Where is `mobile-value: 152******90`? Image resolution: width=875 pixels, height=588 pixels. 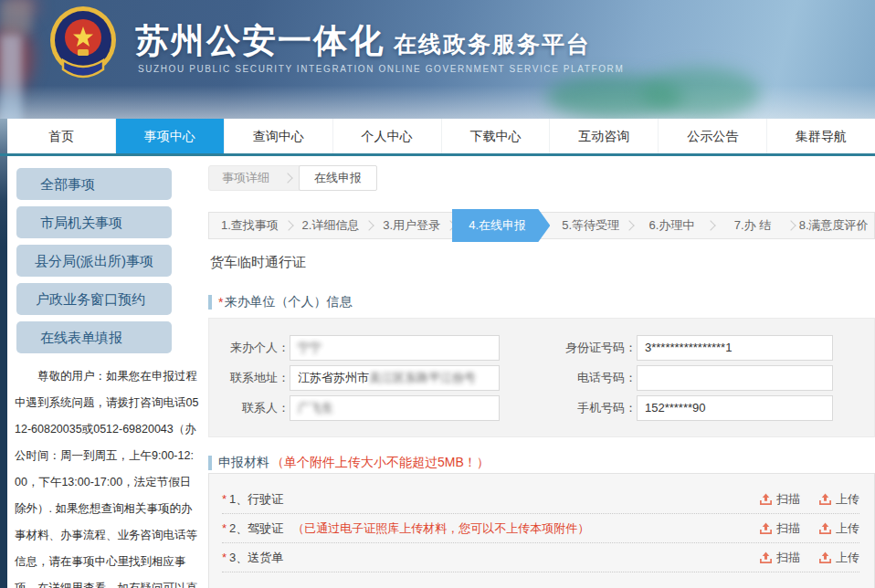
mobile-value: 152******90 is located at coordinates (676, 407).